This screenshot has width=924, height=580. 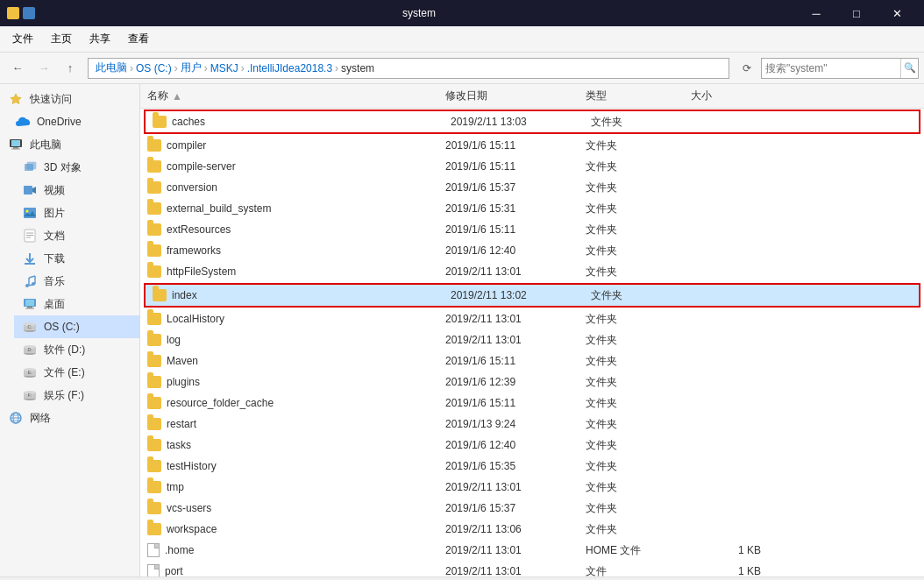 I want to click on drive-d-icon: D:, so click(x=30, y=350).